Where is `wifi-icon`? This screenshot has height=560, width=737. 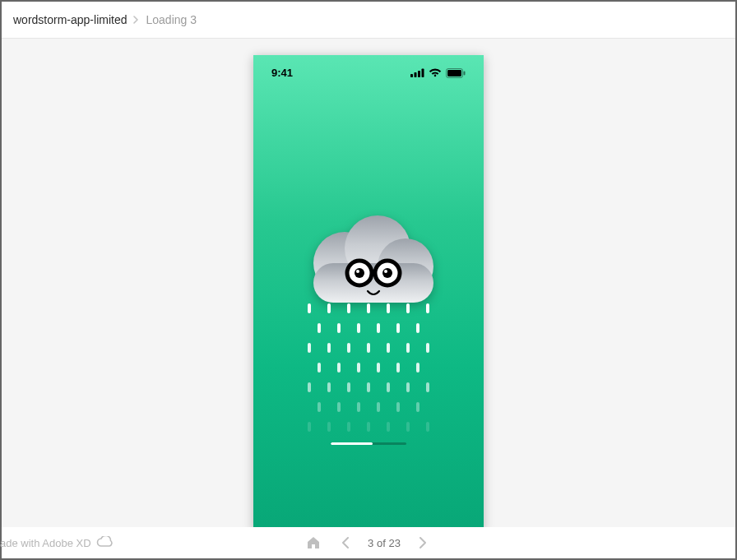 wifi-icon is located at coordinates (435, 72).